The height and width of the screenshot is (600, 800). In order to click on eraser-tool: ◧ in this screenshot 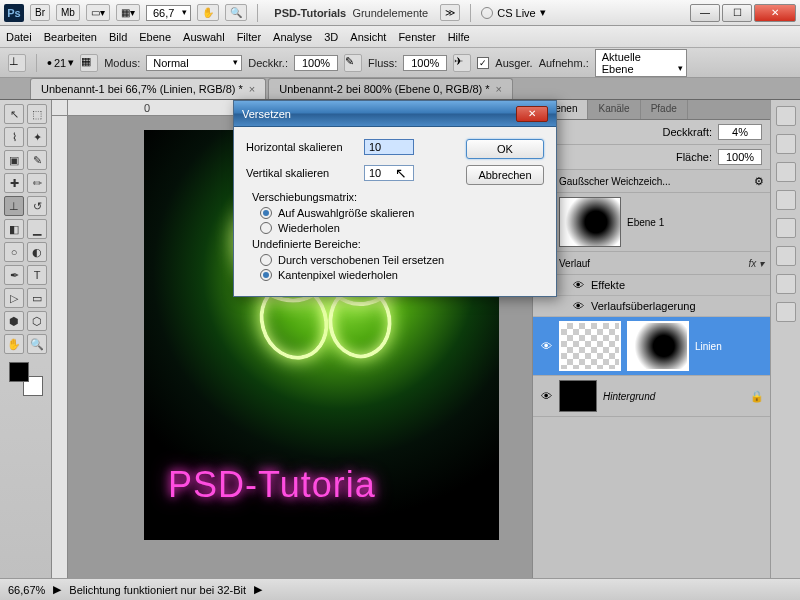, I will do `click(14, 229)`.